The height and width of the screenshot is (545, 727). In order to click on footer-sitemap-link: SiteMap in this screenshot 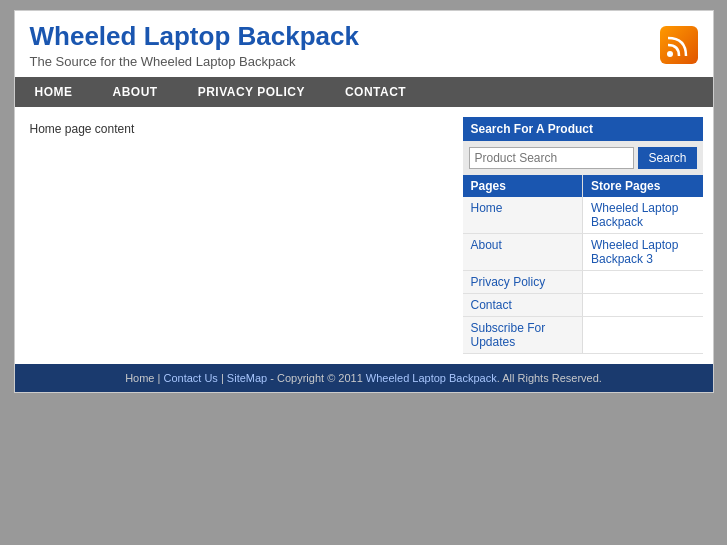, I will do `click(247, 378)`.